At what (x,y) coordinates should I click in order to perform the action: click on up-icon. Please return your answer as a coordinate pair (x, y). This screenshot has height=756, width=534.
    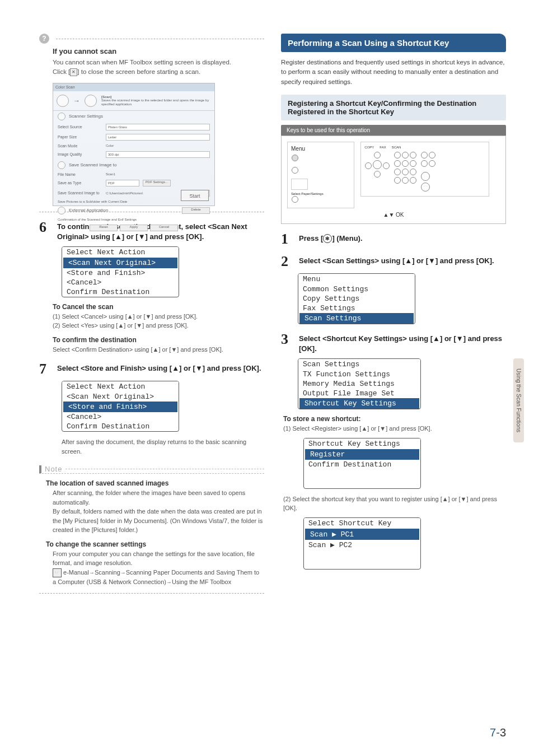
    Looking at the image, I should click on (377, 155).